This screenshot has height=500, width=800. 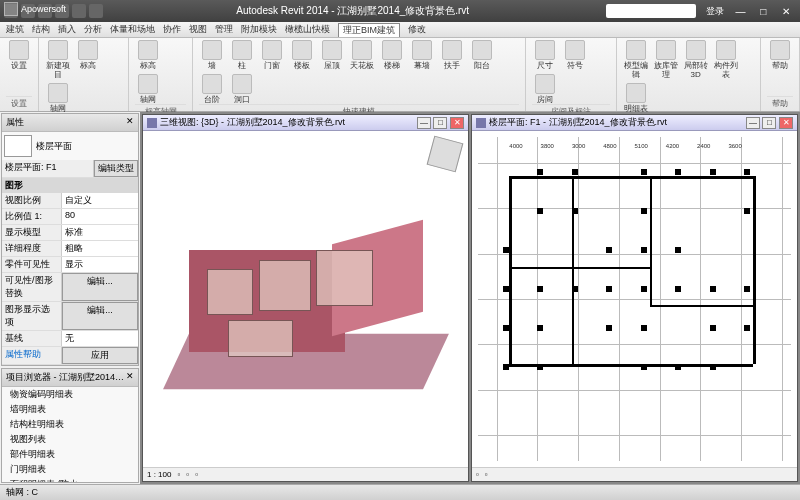 What do you see at coordinates (100, 264) in the screenshot?
I see `property-value: 显示` at bounding box center [100, 264].